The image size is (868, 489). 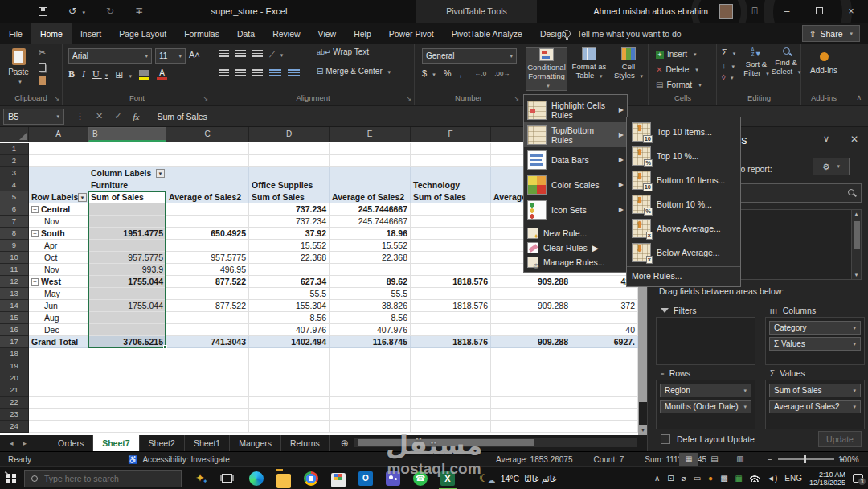 I want to click on copilot-icon: ✦✦, so click(x=202, y=479).